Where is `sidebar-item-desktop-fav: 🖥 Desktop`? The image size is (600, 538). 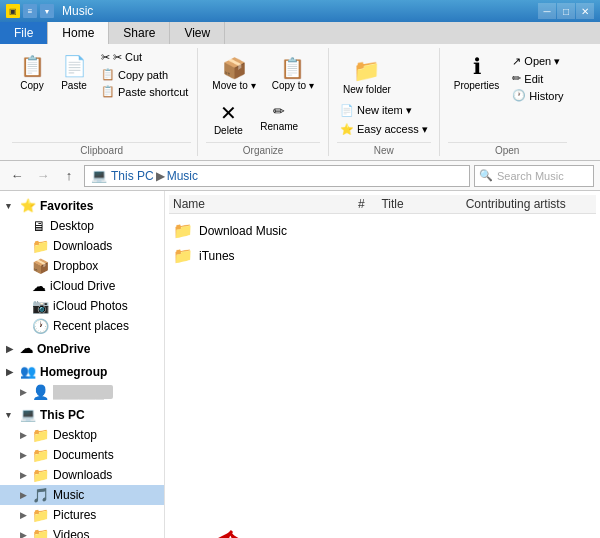
sidebar-item-desktop-fav: 🖥 Desktop is located at coordinates (82, 226).